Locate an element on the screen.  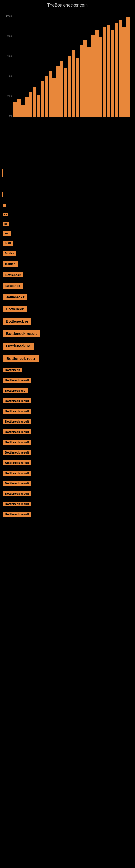
chart-container: 100%80%60%40%20%0% is located at coordinates (68, 69).